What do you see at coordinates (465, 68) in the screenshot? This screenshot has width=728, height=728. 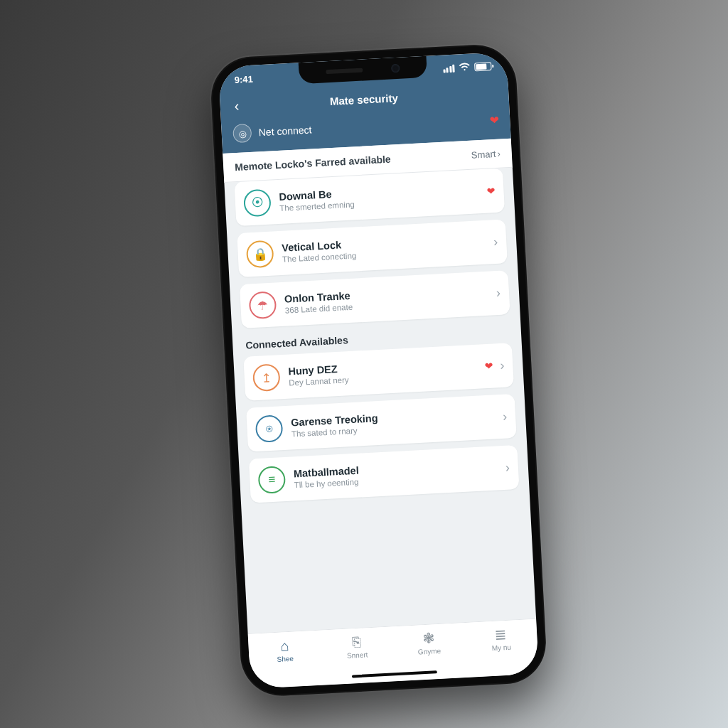 I see `wifi-icon` at bounding box center [465, 68].